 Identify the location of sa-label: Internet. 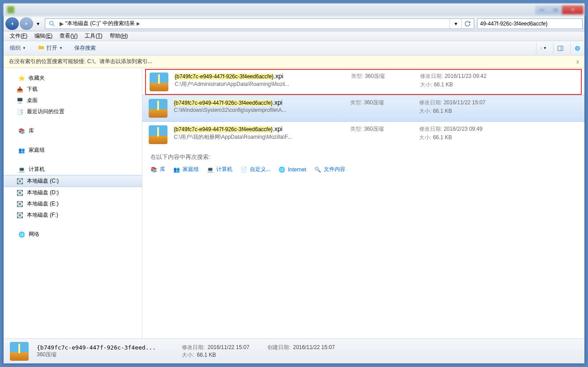
(297, 170).